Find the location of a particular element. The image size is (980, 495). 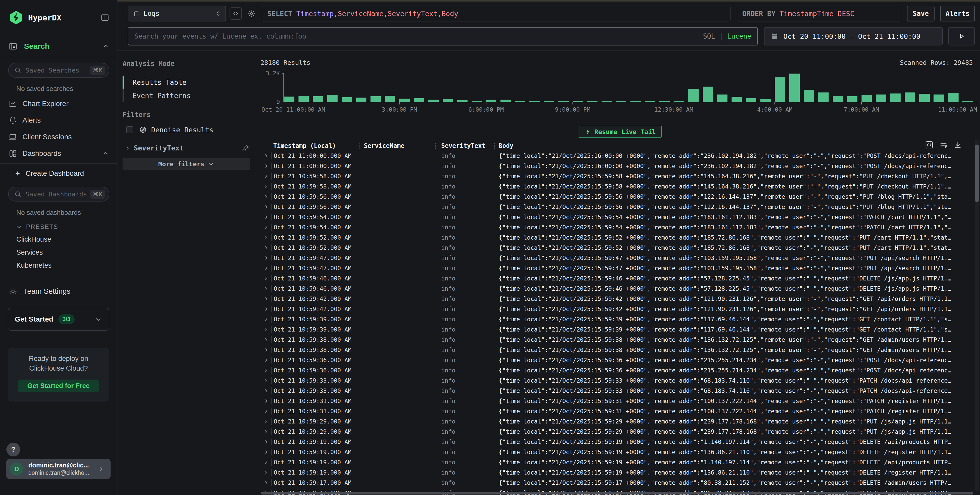

resume-live-tail-button: Resume Live Tail is located at coordinates (620, 132).